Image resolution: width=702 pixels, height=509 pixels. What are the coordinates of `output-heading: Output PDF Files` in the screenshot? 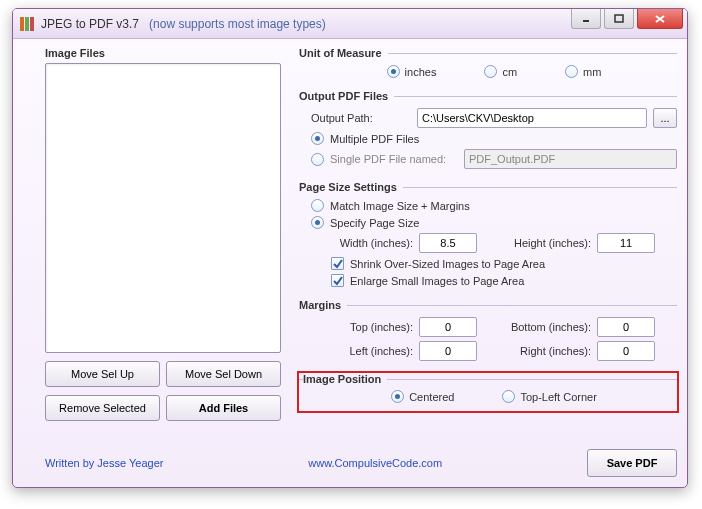 It's located at (346, 96).